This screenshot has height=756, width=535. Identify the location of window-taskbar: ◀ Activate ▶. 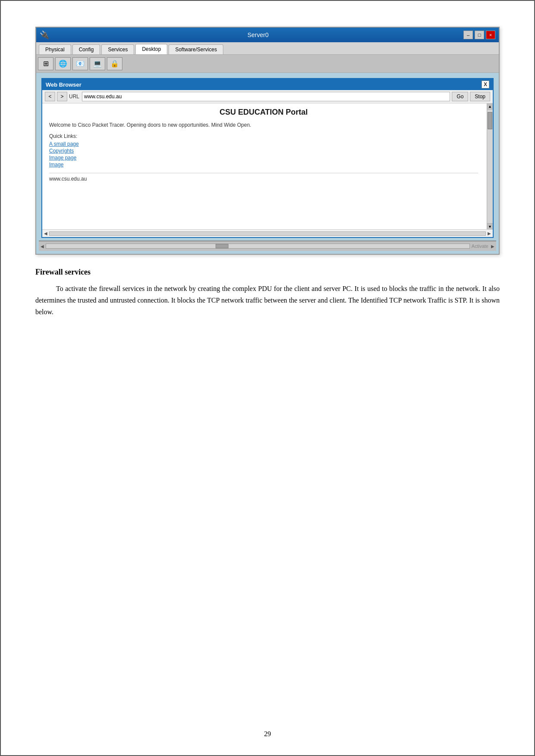
(267, 246).